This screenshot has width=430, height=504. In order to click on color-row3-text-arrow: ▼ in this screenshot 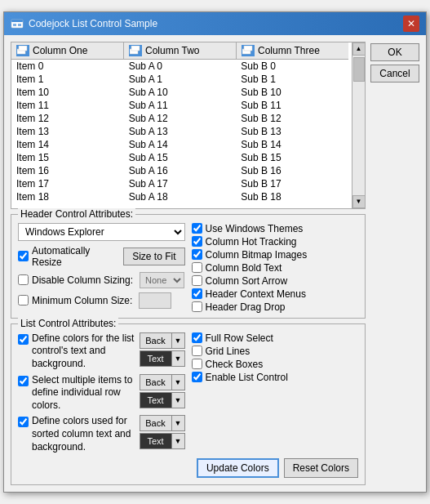, I will do `click(179, 441)`.